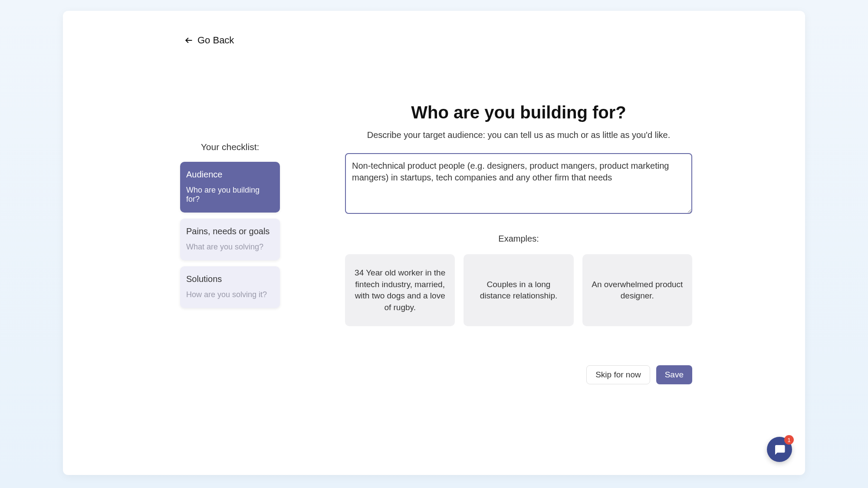 The height and width of the screenshot is (488, 868). Describe the element at coordinates (230, 287) in the screenshot. I see `checklist-item-solutions: Solutions How are you solving it?` at that location.